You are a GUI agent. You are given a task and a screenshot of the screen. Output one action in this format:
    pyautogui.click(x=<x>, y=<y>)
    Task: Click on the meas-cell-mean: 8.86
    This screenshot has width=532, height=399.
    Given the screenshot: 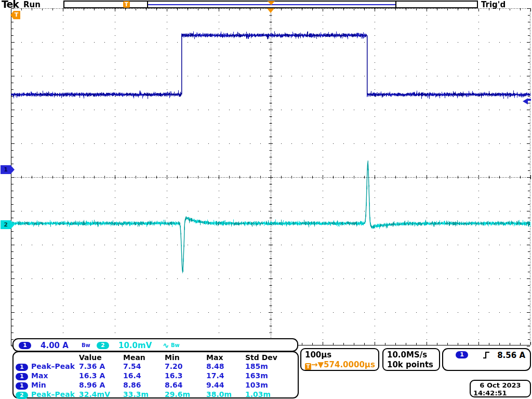 What is the action you would take?
    pyautogui.click(x=144, y=385)
    